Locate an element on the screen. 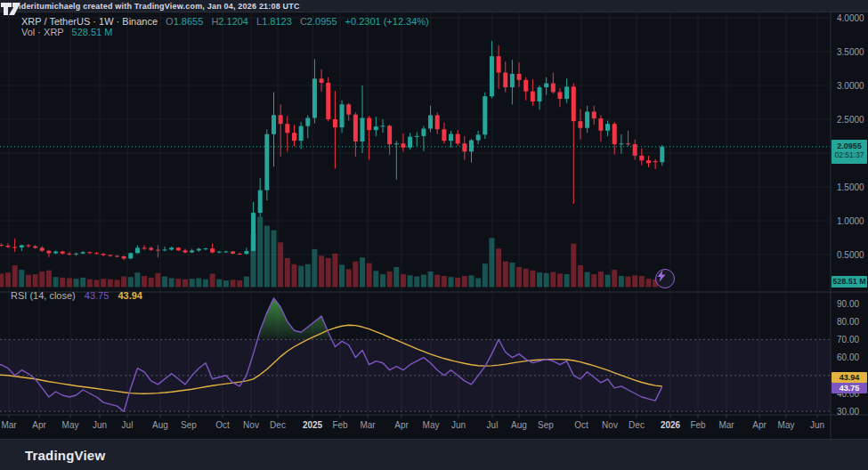 The image size is (868, 470). open-label: O is located at coordinates (169, 21).